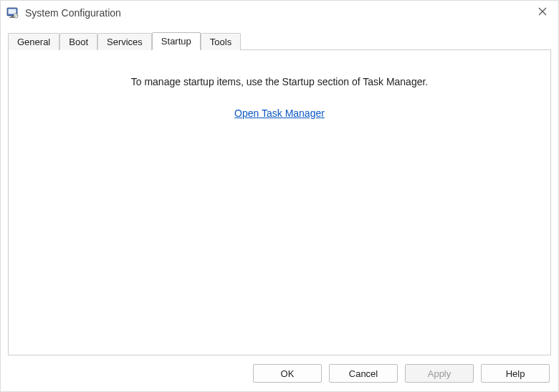  I want to click on help-button: Help, so click(515, 373).